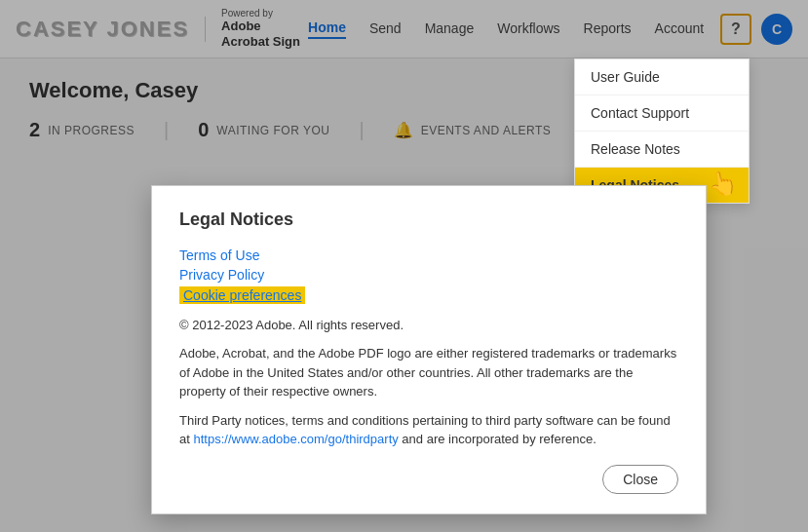 The width and height of the screenshot is (808, 532). What do you see at coordinates (429, 431) in the screenshot?
I see `modal-body-text-2: Third Party notices, terms and condition…` at bounding box center [429, 431].